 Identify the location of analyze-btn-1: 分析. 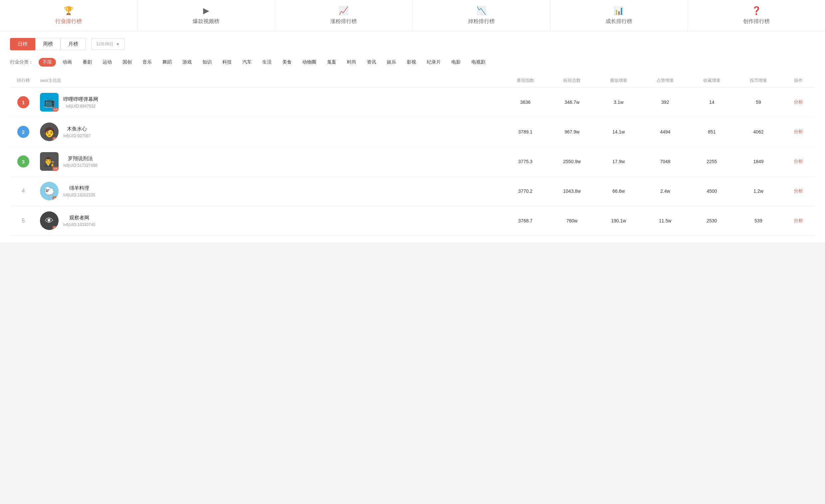
(798, 102).